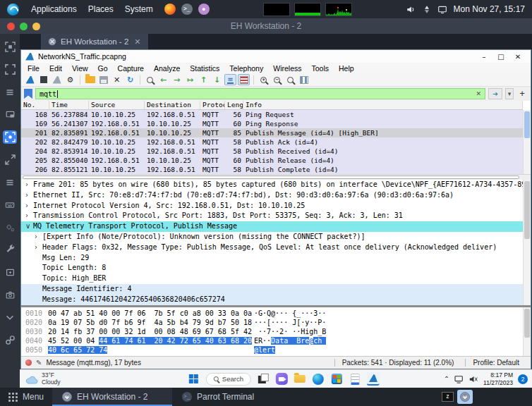 The height and width of the screenshot is (406, 532). What do you see at coordinates (10, 69) in the screenshot?
I see `fullscreen-icon` at bounding box center [10, 69].